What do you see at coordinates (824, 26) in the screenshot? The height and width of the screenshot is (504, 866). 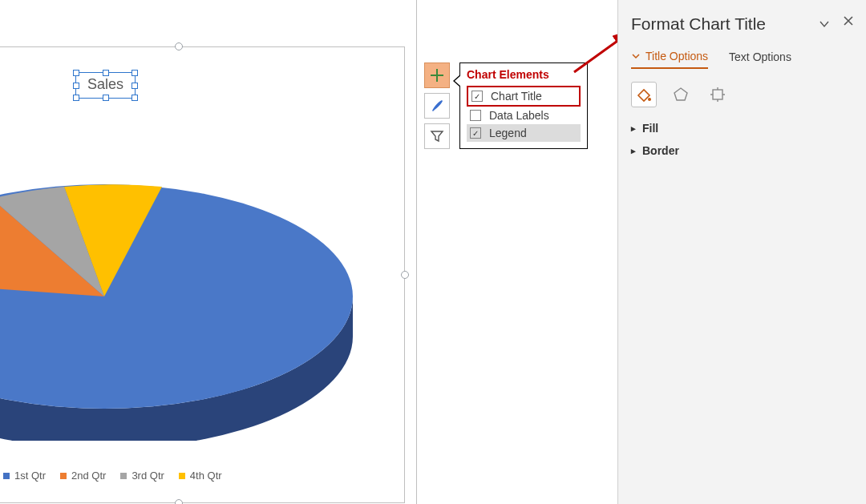 I see `pane-options-dropdown` at bounding box center [824, 26].